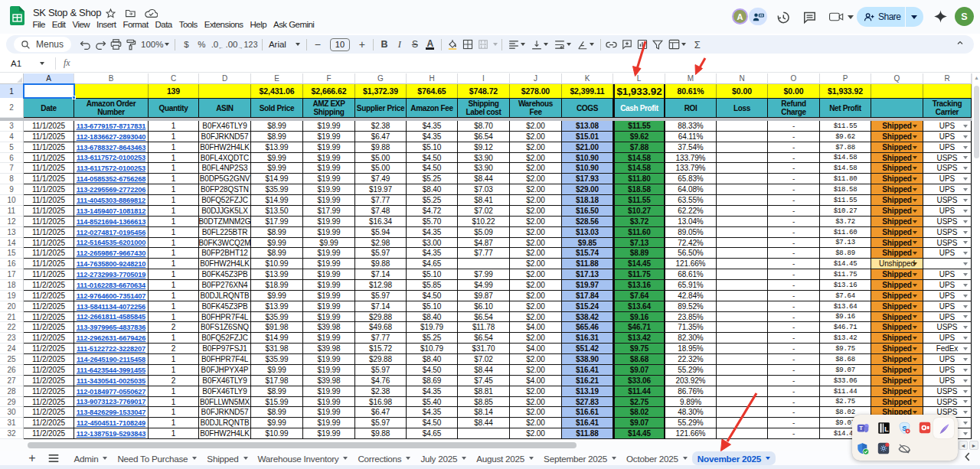  What do you see at coordinates (517, 44) in the screenshot?
I see `horizontal-align-icon` at bounding box center [517, 44].